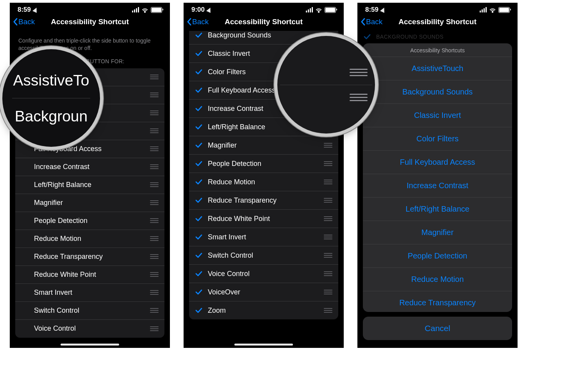 The width and height of the screenshot is (582, 392). I want to click on page-title: Accessibility Shortcut, so click(437, 22).